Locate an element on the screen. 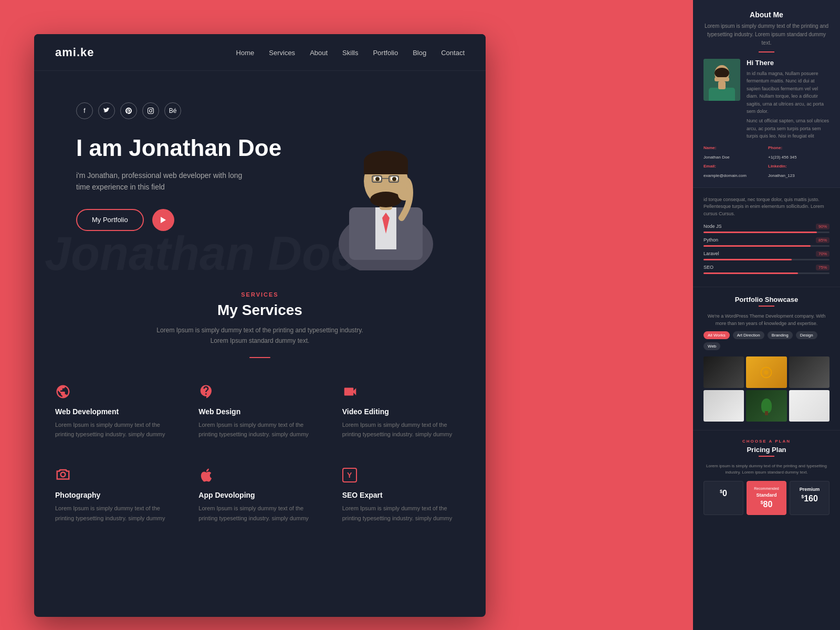 The height and width of the screenshot is (630, 840). nav-portfolio: Portfolio is located at coordinates (385, 52).